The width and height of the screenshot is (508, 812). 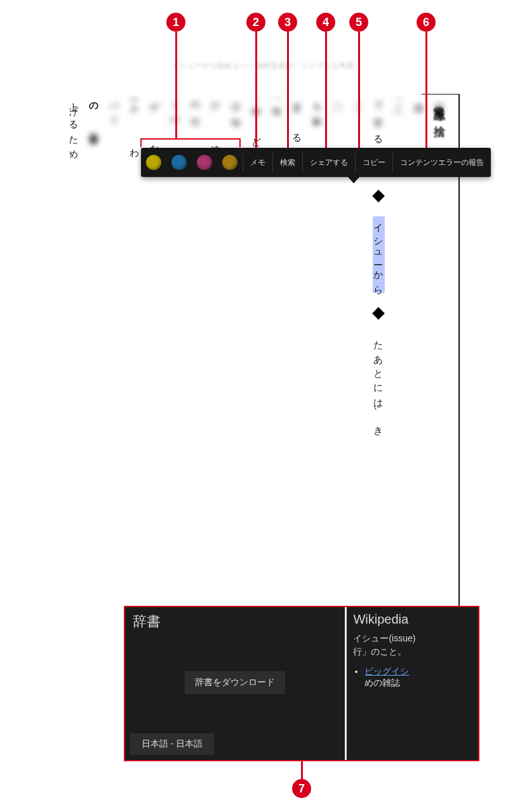 I want to click on toolbar-pointer-icon, so click(x=354, y=180).